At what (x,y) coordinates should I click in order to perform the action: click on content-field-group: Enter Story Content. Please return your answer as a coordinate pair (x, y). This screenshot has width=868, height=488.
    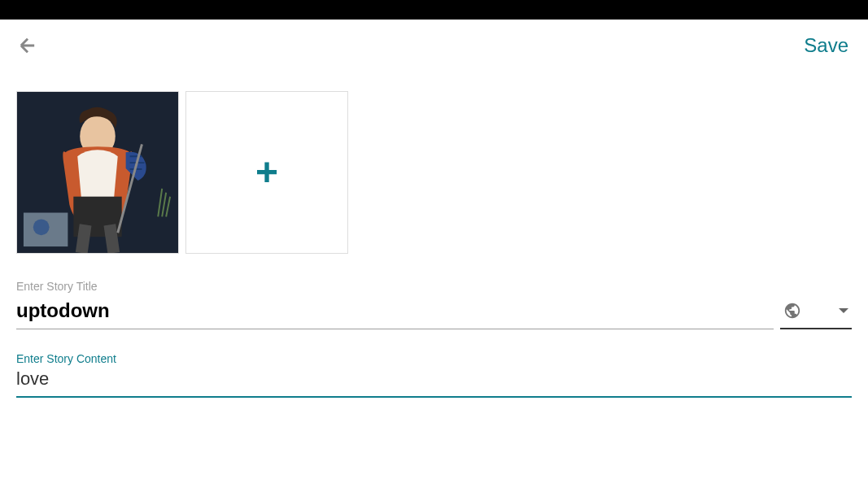
    Looking at the image, I should click on (434, 375).